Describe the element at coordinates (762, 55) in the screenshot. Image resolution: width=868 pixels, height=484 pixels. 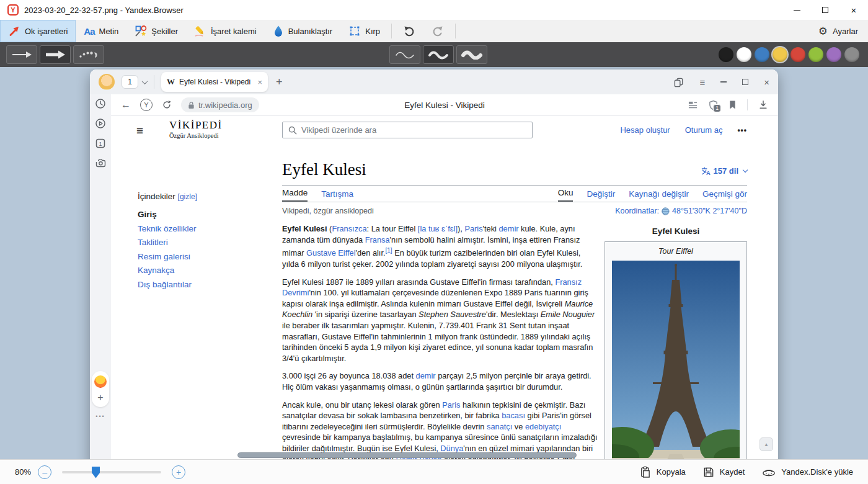
I see `color-swatch-blue` at that location.